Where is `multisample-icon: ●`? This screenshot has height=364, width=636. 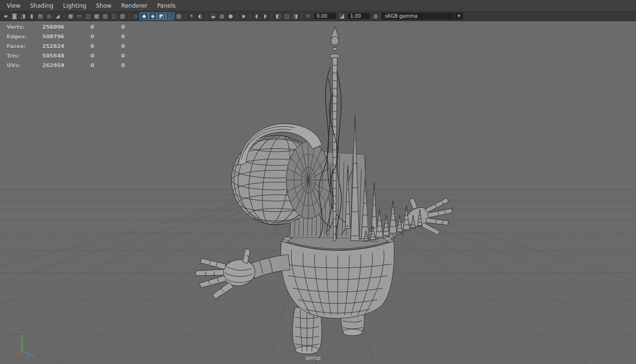 multisample-icon: ● is located at coordinates (231, 16).